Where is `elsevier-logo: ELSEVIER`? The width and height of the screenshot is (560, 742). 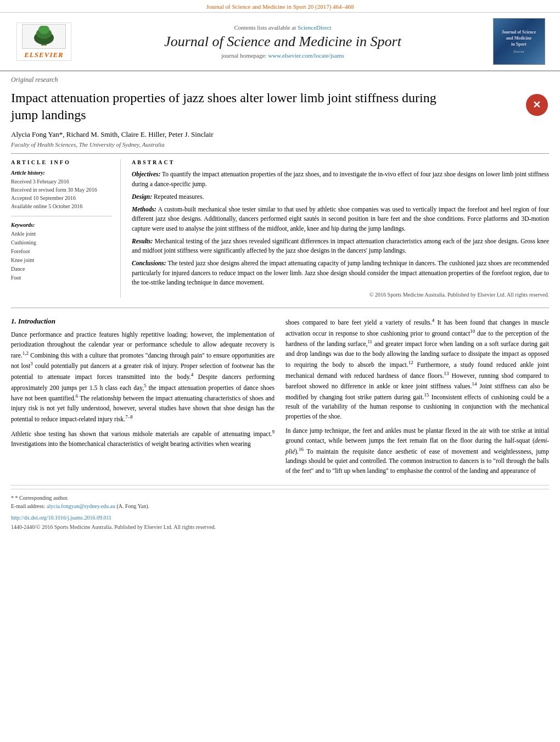
elsevier-logo: ELSEVIER is located at coordinates (44, 42).